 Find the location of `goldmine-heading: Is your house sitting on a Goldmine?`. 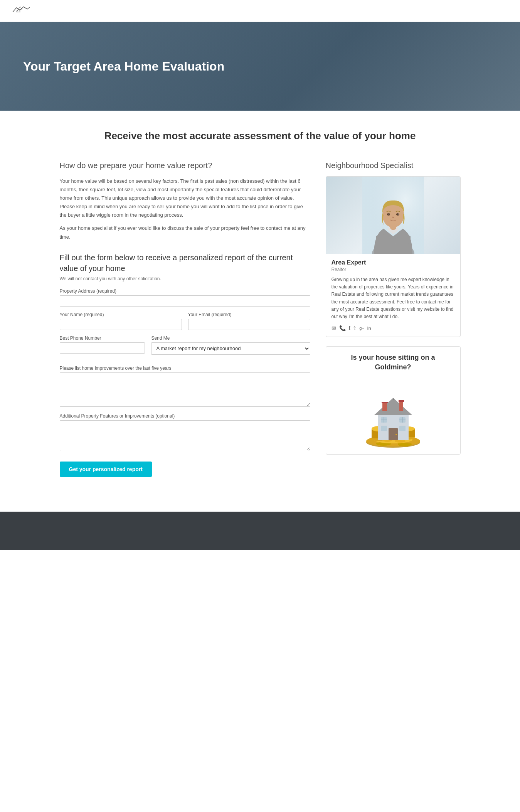

goldmine-heading: Is your house sitting on a Goldmine? is located at coordinates (393, 362).